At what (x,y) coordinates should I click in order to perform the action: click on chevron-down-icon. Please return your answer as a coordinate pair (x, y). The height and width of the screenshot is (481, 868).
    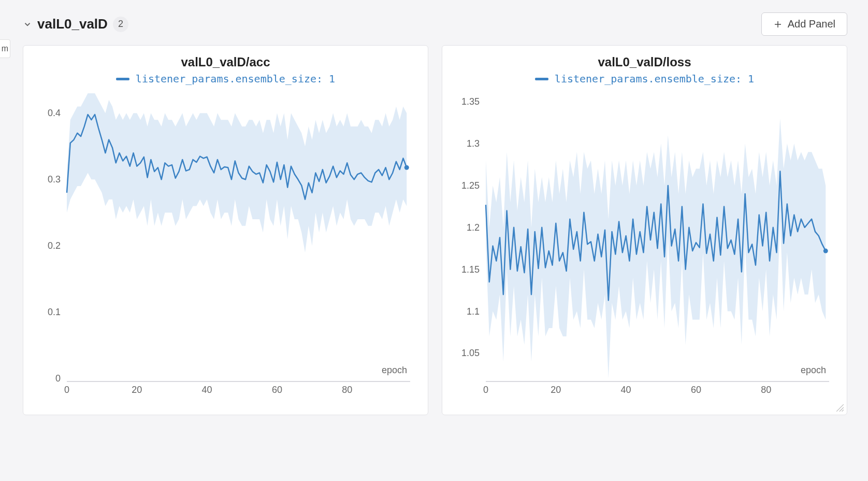
    Looking at the image, I should click on (27, 24).